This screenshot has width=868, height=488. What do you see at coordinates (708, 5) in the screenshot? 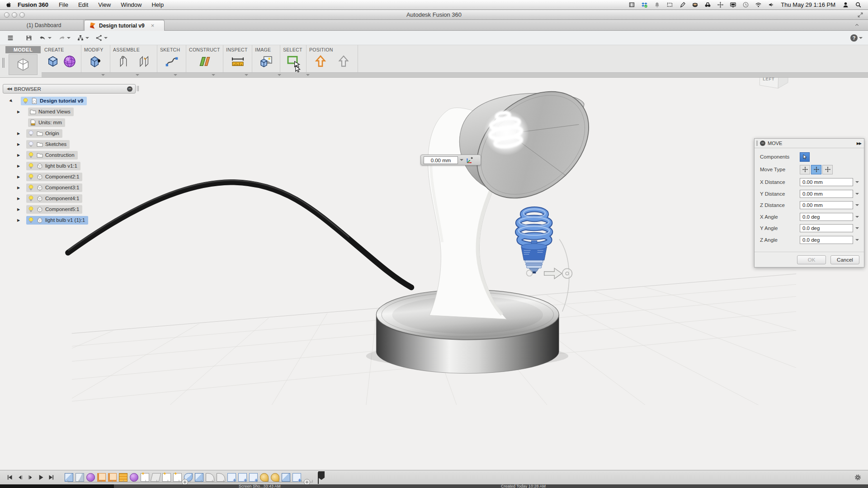
I see `binoculars-icon` at bounding box center [708, 5].